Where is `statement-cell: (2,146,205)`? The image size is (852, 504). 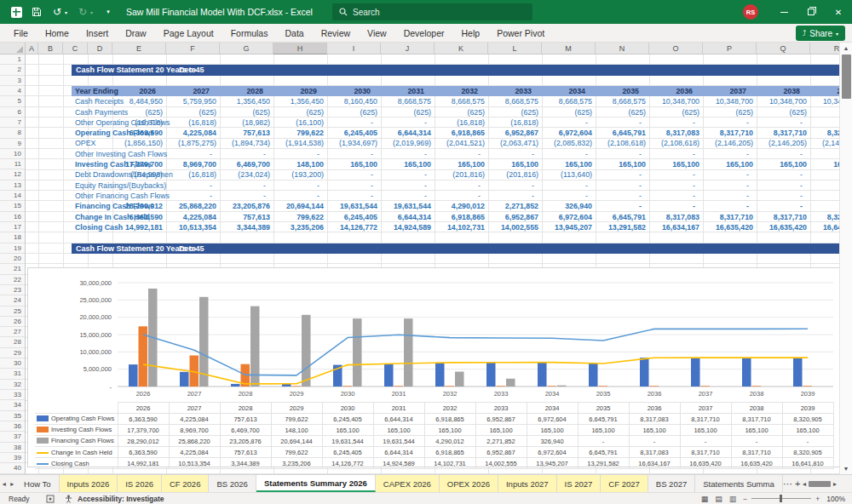
statement-cell: (2,146,205) is located at coordinates (729, 143).